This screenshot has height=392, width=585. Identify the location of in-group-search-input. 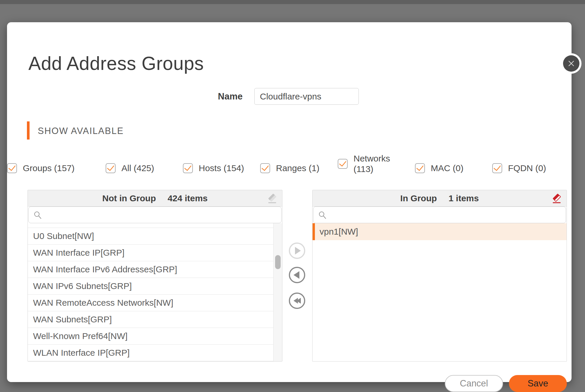
(446, 215).